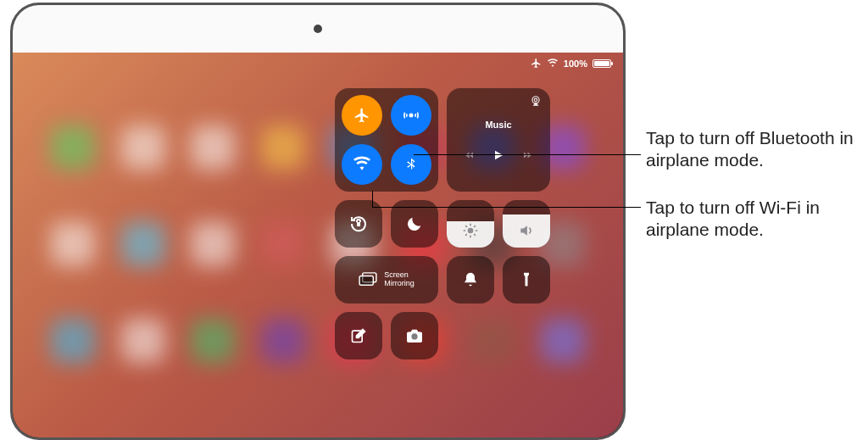 The height and width of the screenshot is (440, 868). I want to click on airplane-mode-toggle, so click(362, 115).